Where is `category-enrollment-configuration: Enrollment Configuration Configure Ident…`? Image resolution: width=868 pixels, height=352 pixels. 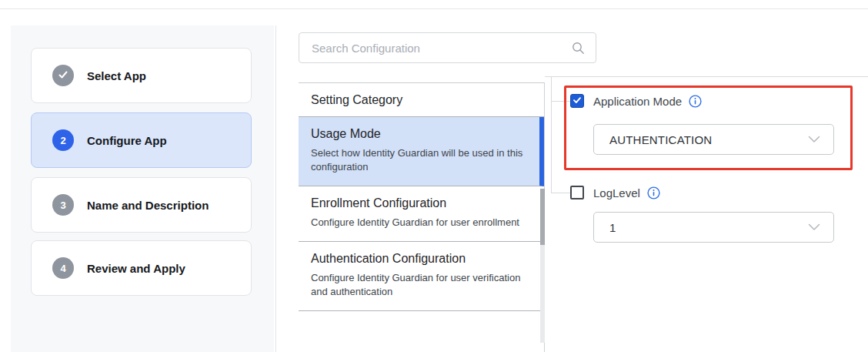 category-enrollment-configuration: Enrollment Configuration Configure Ident… is located at coordinates (422, 214).